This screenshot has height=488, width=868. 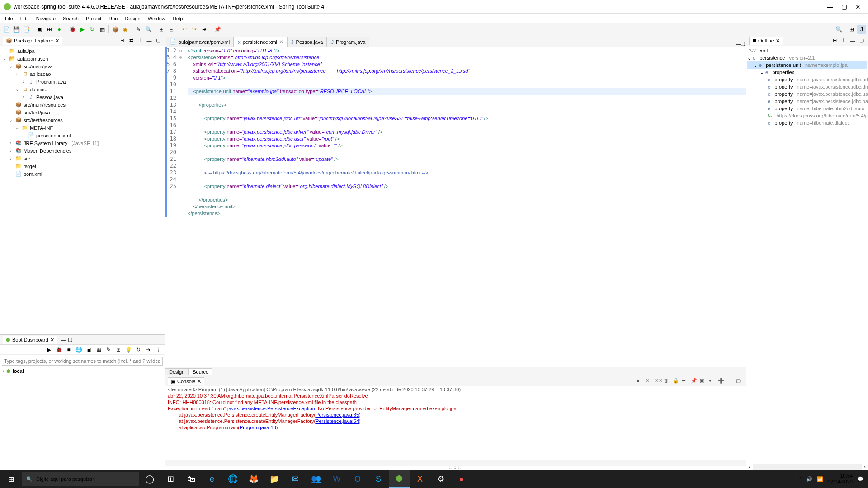 What do you see at coordinates (156, 19) in the screenshot?
I see `menu-window: Window` at bounding box center [156, 19].